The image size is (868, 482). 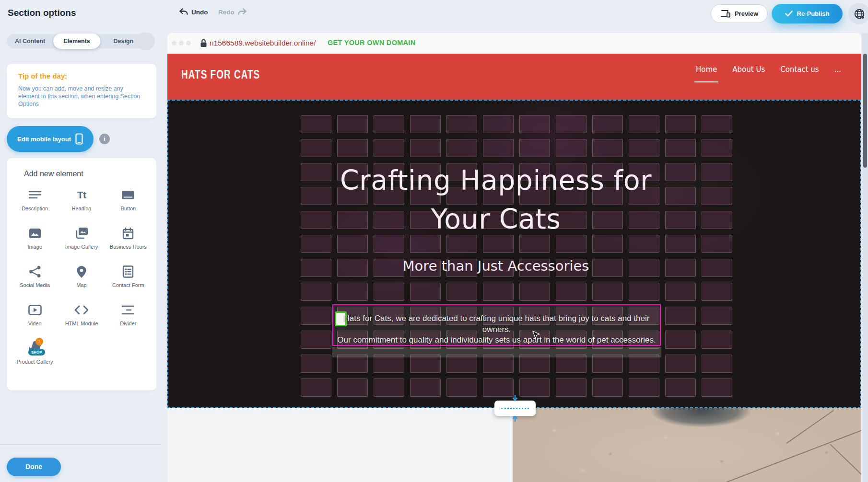 I want to click on collapsed-panel-tab, so click(x=145, y=41).